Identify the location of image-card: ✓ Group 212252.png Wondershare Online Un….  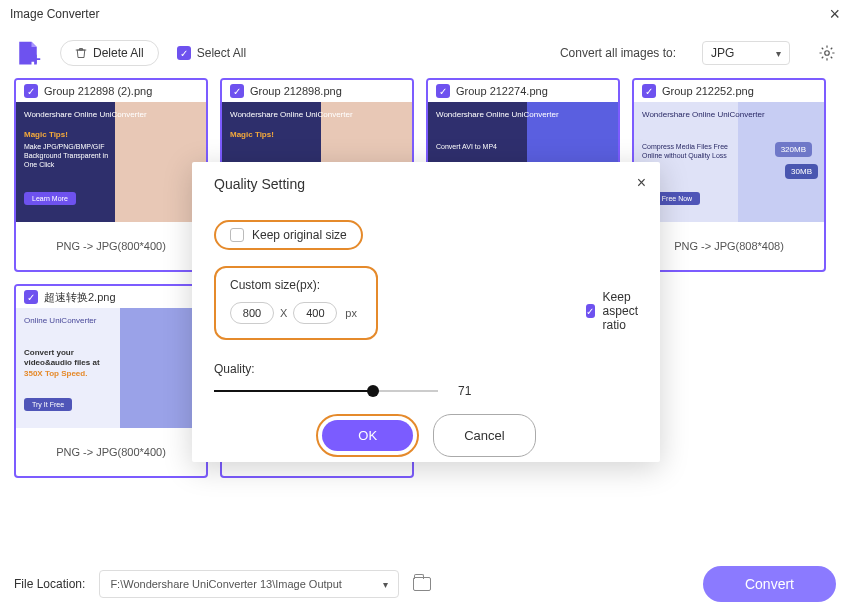
(729, 175).